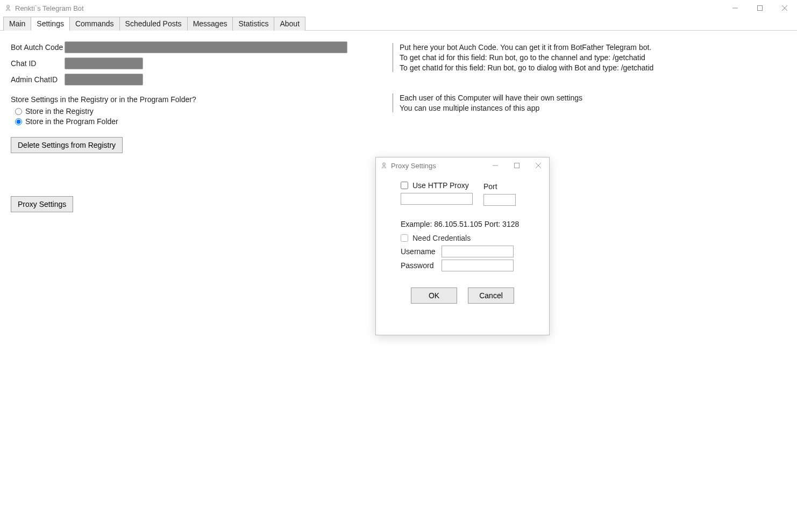 This screenshot has height=532, width=797. What do you see at coordinates (253, 24) in the screenshot?
I see `tab-statistics: Statistics` at bounding box center [253, 24].